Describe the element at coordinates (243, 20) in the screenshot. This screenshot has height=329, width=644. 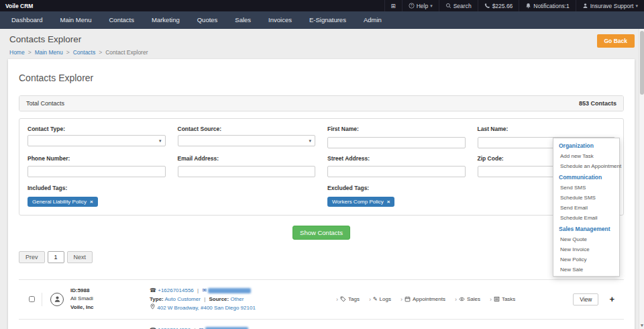
I see `nav-item-sales: Sales` at that location.